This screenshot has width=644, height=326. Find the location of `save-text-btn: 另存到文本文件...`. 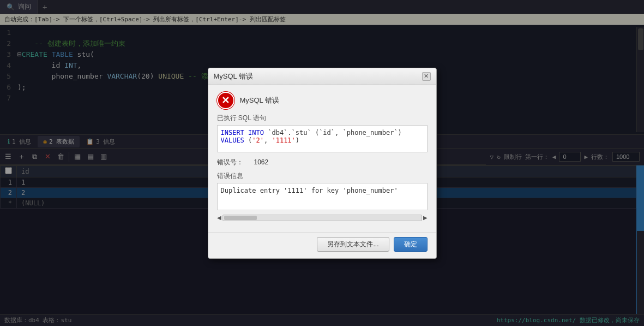

save-text-btn: 另存到文本文件... is located at coordinates (353, 245).